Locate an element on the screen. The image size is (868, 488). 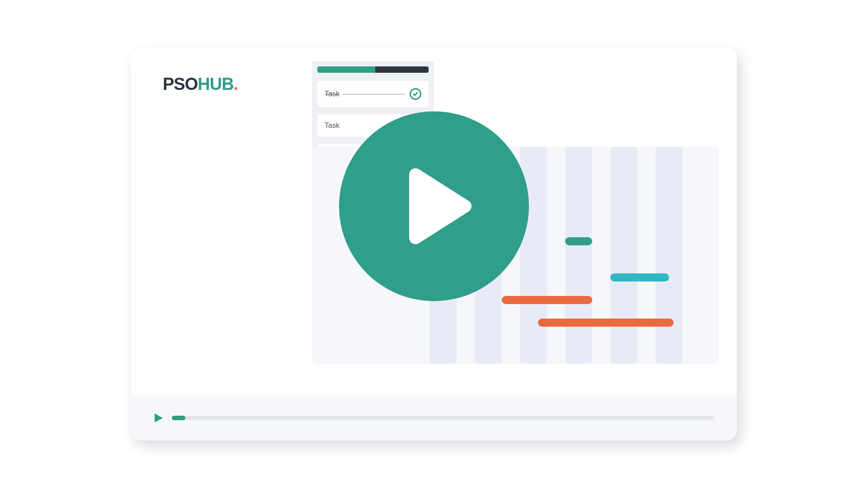
logo-text-pso: PSO is located at coordinates (180, 84).